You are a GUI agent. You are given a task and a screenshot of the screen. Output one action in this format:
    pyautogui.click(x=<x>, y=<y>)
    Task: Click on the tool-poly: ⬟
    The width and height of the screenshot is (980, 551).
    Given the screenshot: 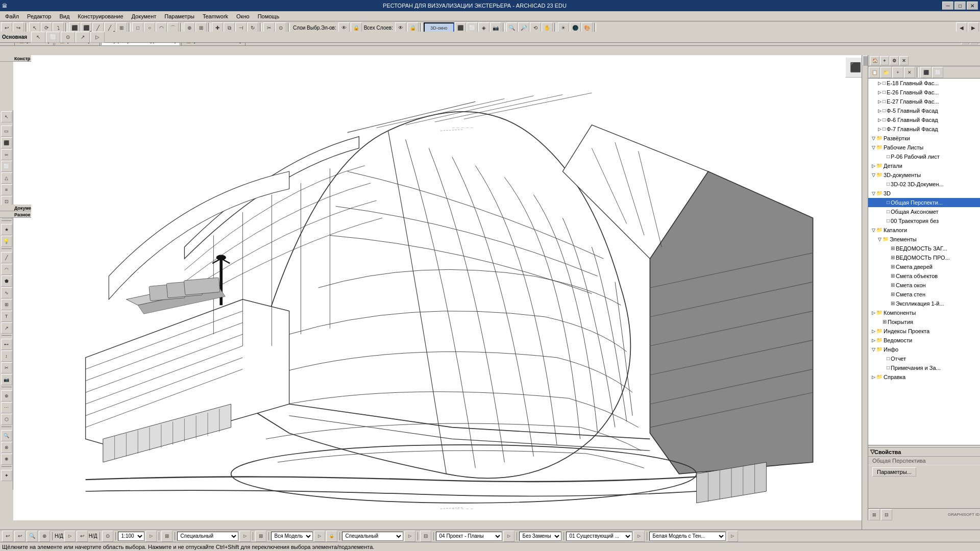 What is the action you would take?
    pyautogui.click(x=7, y=281)
    